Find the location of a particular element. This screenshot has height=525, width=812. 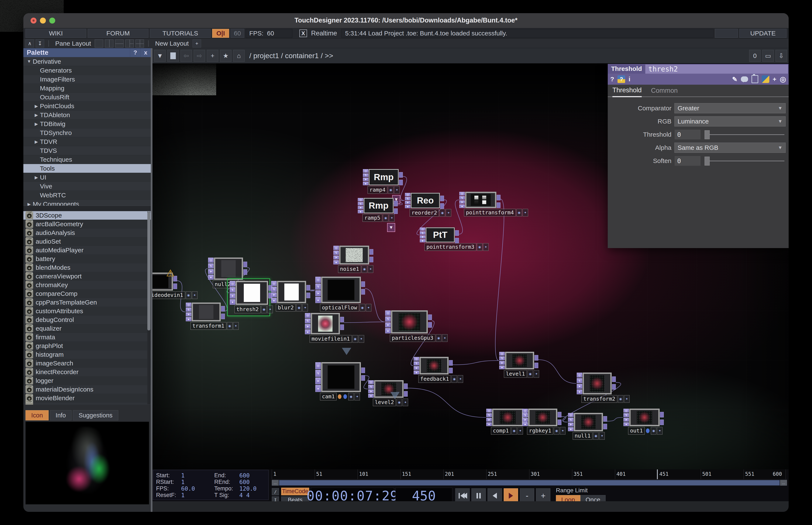

ruler-tick-451: 451 is located at coordinates (658, 475).